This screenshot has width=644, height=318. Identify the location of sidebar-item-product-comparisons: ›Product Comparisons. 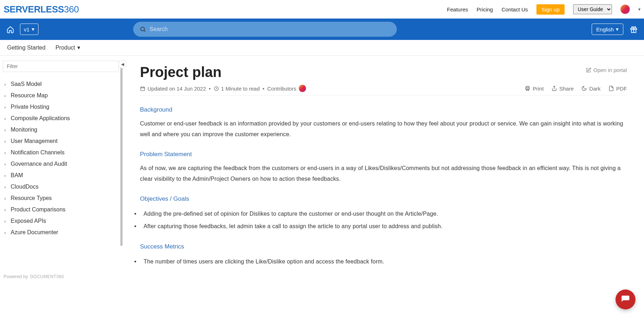
(61, 210).